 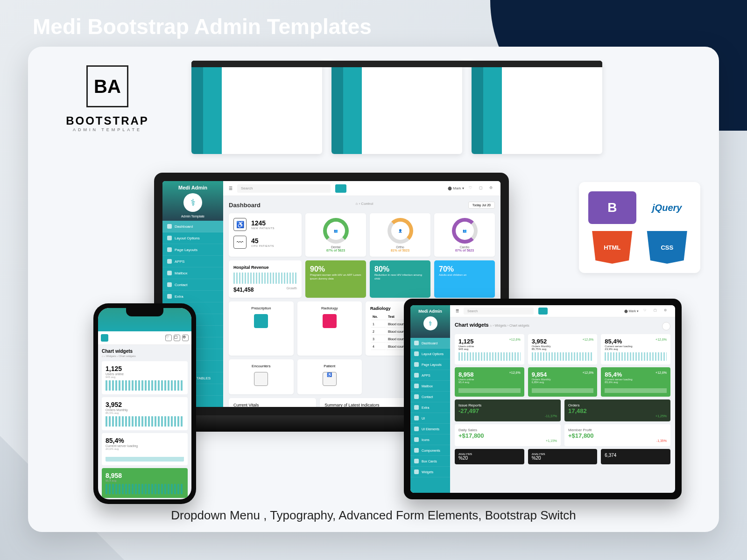 I want to click on chart-icon, so click(x=261, y=379).